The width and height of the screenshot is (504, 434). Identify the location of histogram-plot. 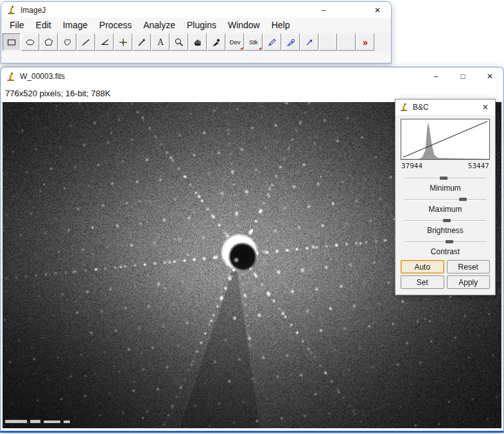
(446, 139).